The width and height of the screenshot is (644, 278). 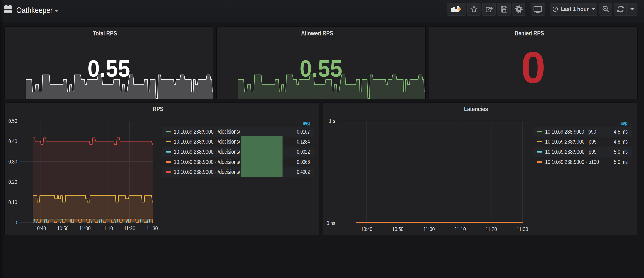 I want to click on svg-text: 0.0066, so click(x=304, y=162).